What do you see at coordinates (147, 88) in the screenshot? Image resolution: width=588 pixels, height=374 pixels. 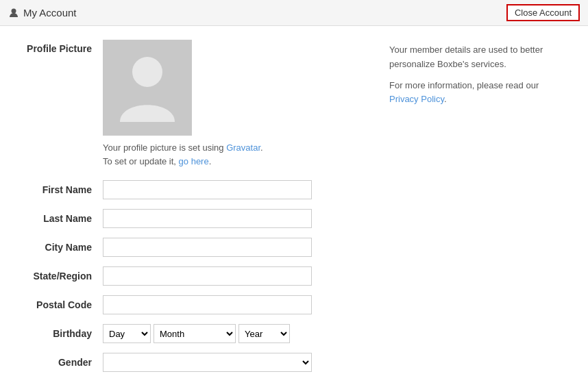 I see `avatar-silhouette-icon` at bounding box center [147, 88].